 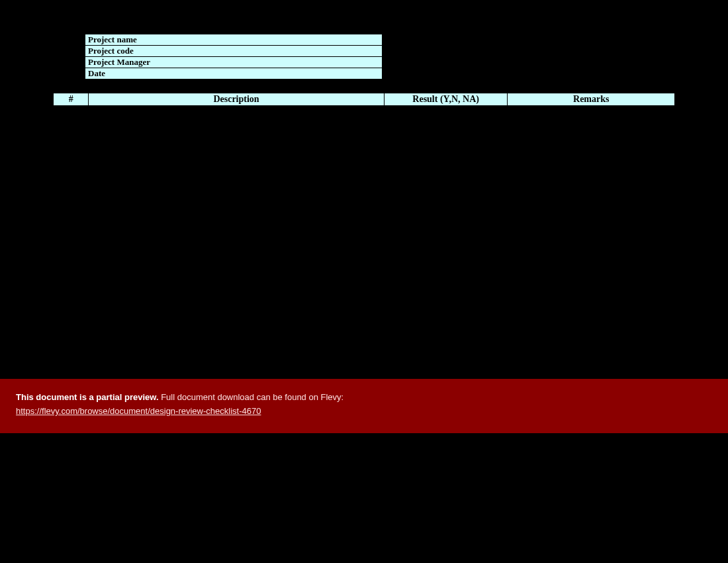 I want to click on info-row-project-manager: Project Manager, so click(x=234, y=62).